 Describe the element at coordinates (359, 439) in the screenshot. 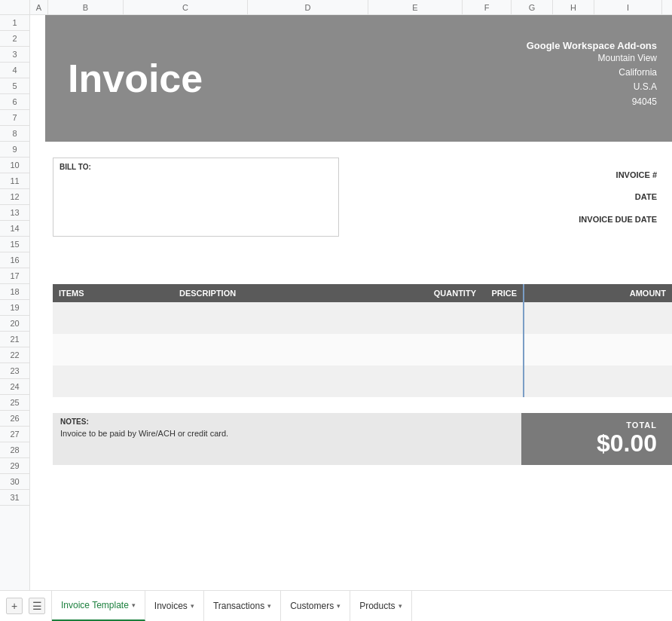

I see `bottom-section: NOTES: Invoice to be paid by Wire/ACH or…` at that location.